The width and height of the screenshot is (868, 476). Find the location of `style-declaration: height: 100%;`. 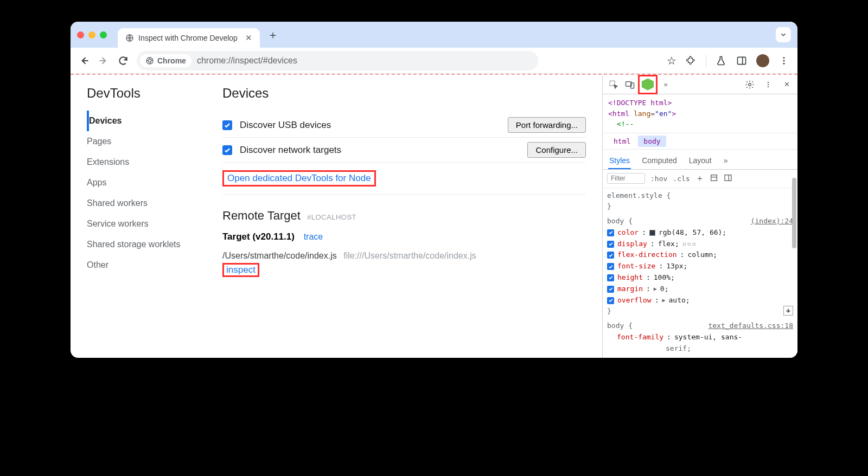

style-declaration: height: 100%; is located at coordinates (700, 278).